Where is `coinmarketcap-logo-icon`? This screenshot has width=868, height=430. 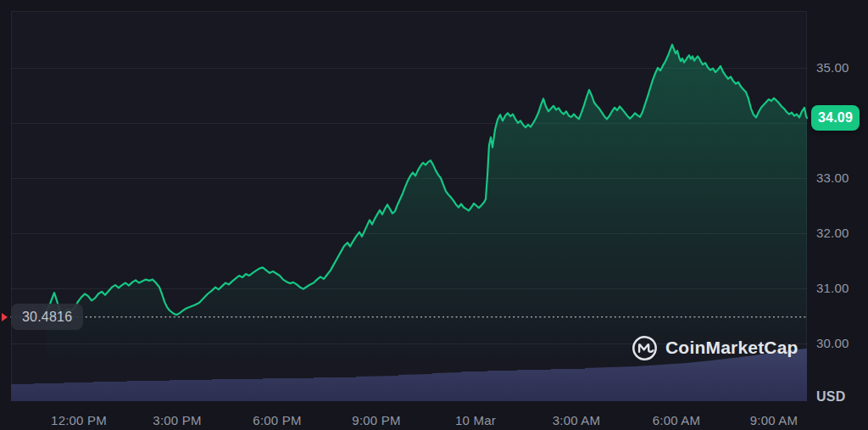 coinmarketcap-logo-icon is located at coordinates (644, 348).